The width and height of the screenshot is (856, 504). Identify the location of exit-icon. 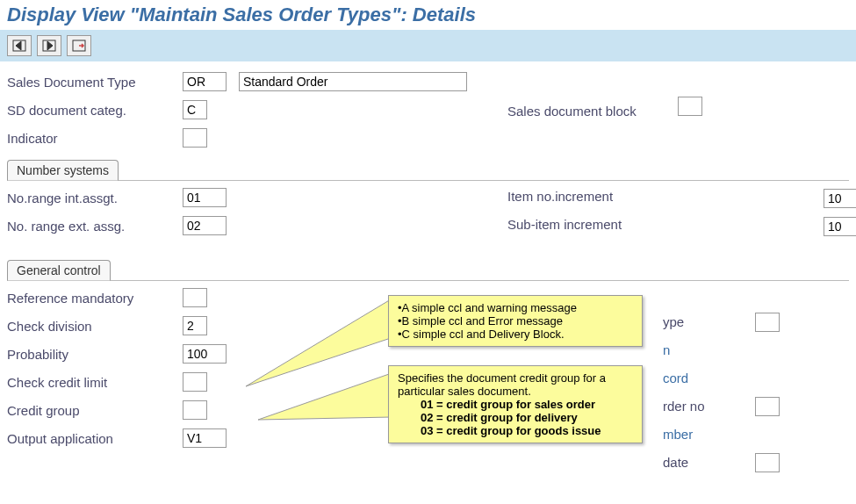
(79, 46).